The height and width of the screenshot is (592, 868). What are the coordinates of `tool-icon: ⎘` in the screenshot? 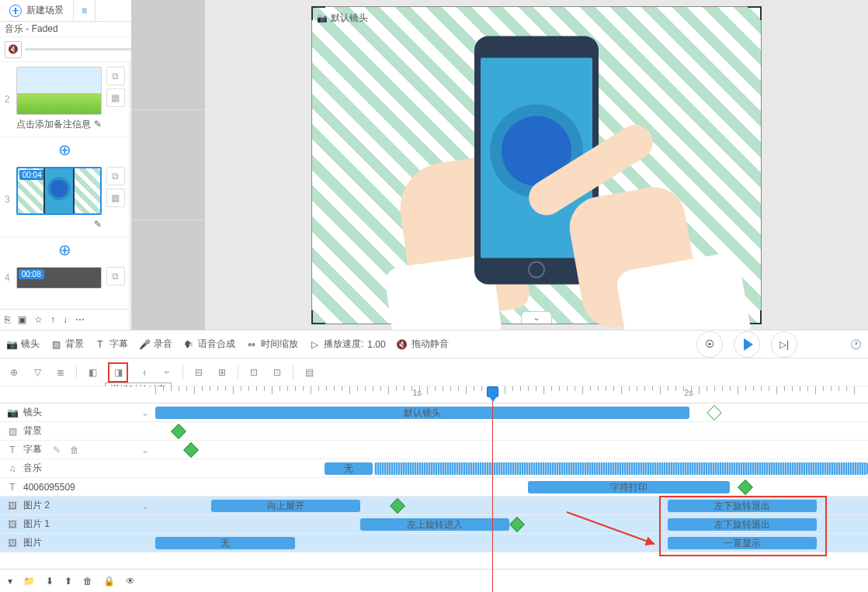 It's located at (8, 320).